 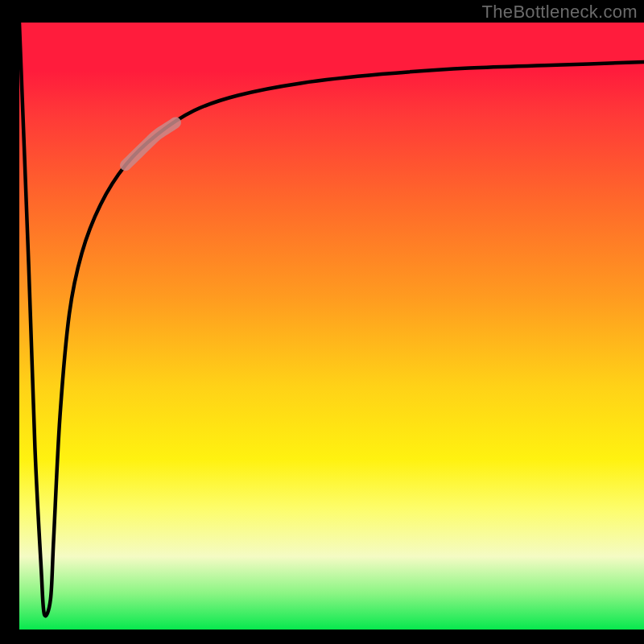 What do you see at coordinates (560, 12) in the screenshot?
I see `watermark-text: TheBottleneck.com` at bounding box center [560, 12].